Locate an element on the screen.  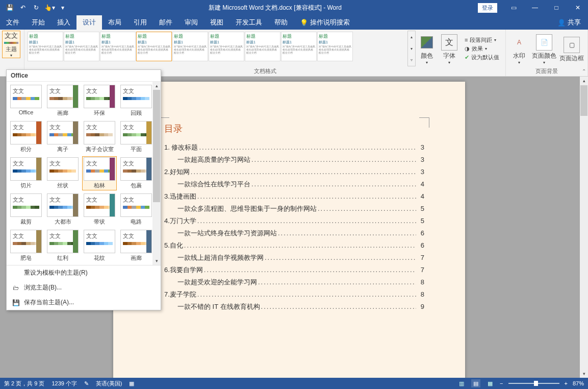
collapse-ribbon-button: ⌃ is located at coordinates (584, 71).